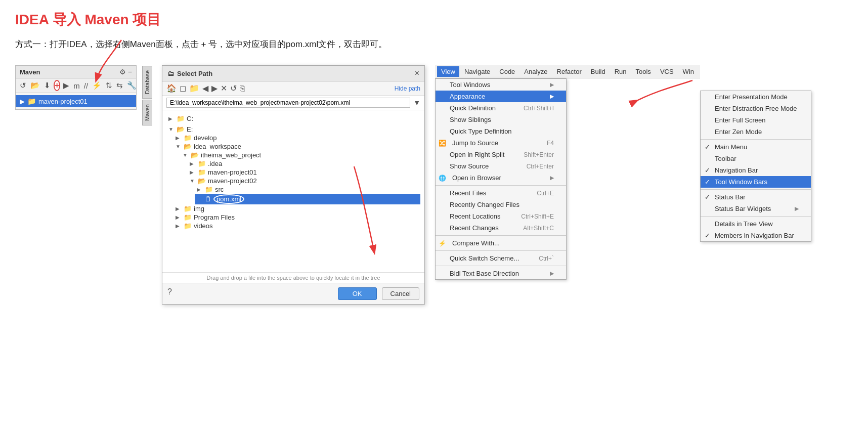  Describe the element at coordinates (417, 73) in the screenshot. I see `dialog-close-button: ×` at that location.